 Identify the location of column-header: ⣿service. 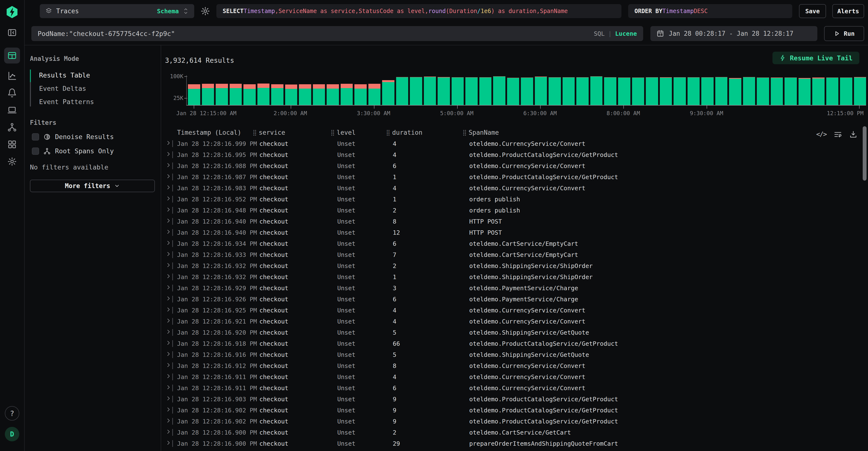
(299, 133).